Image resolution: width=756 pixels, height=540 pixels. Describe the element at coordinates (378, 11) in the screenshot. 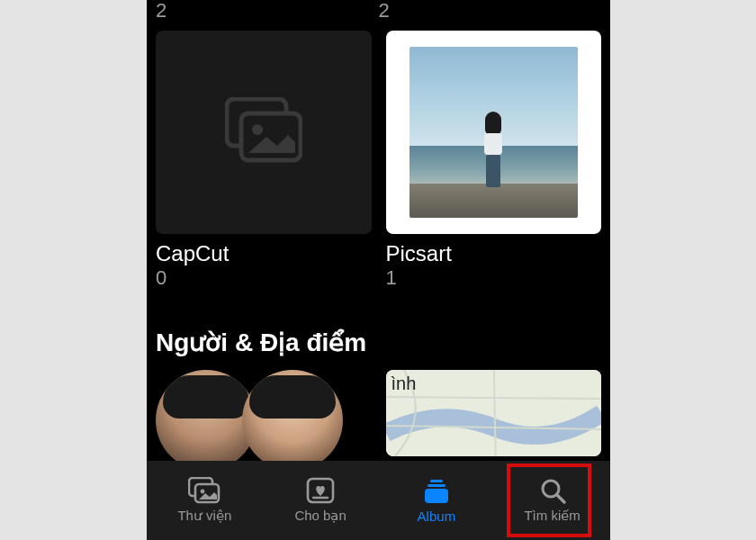

I see `previous-row-counts: 2 2` at that location.